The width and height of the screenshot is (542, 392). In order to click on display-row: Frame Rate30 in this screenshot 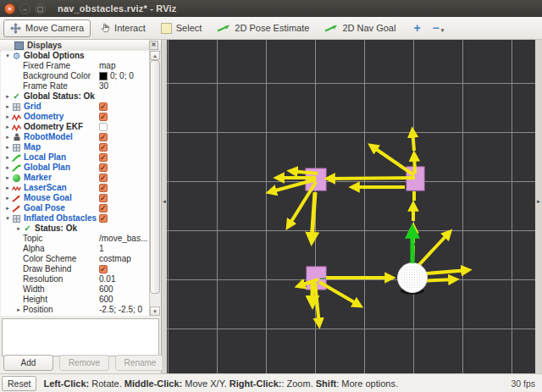, I will do `click(75, 86)`.